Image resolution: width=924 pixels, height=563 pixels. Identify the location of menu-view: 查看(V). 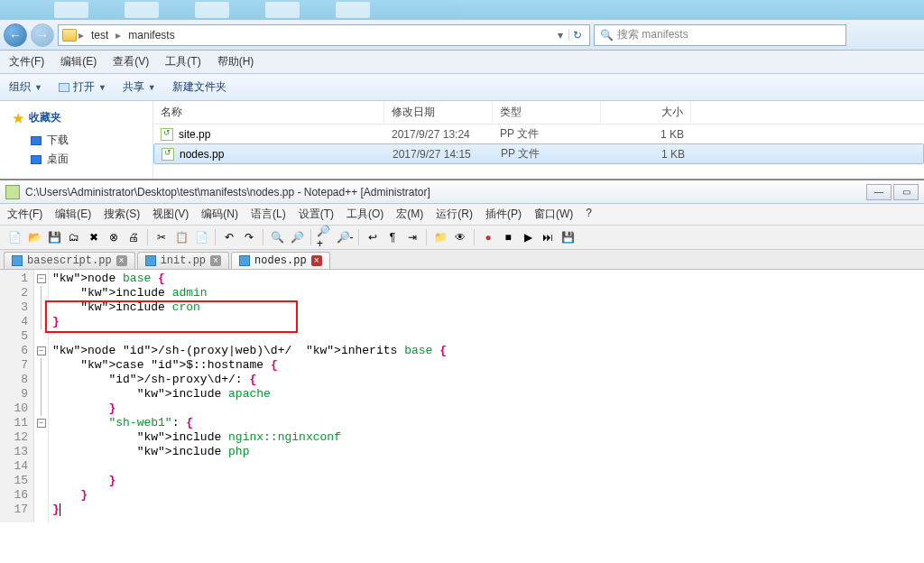
(131, 61).